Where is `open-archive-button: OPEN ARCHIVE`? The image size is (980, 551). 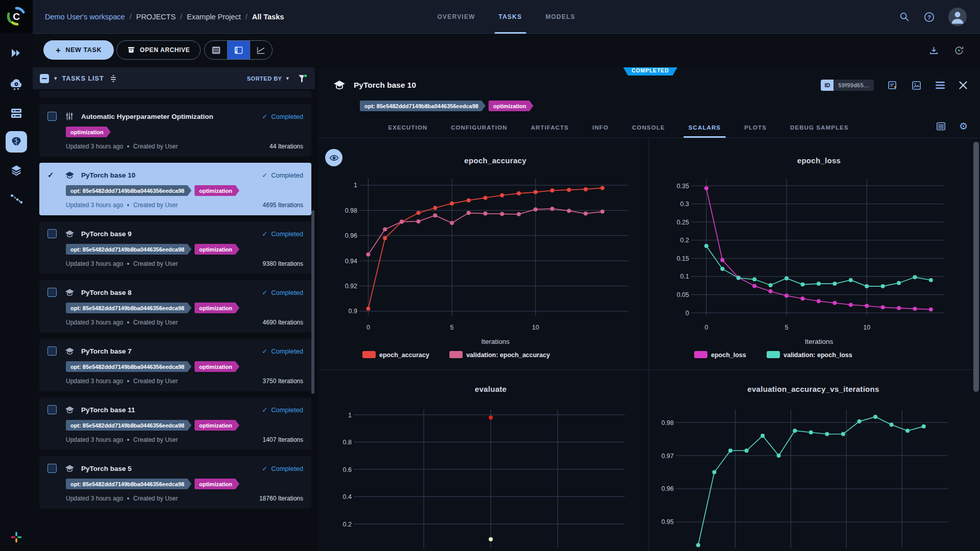 open-archive-button: OPEN ARCHIVE is located at coordinates (158, 50).